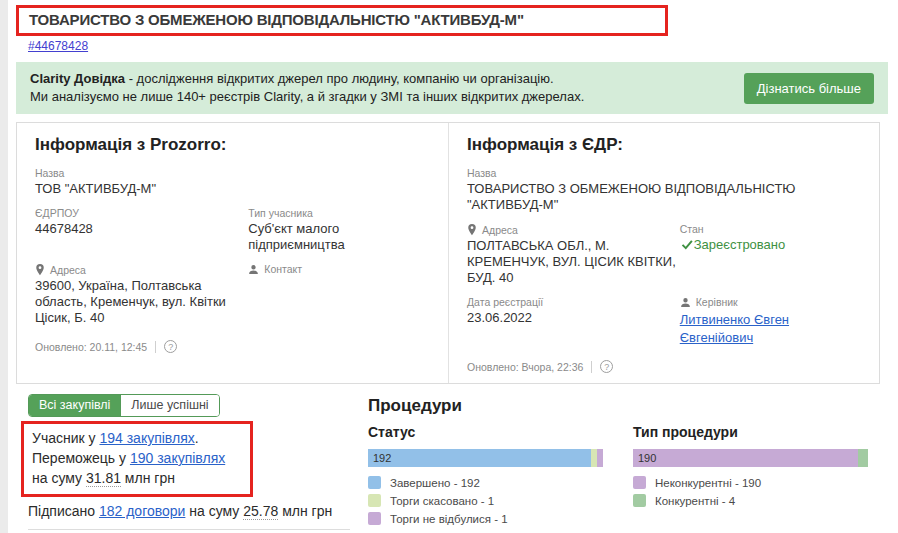 This screenshot has width=898, height=533. What do you see at coordinates (687, 244) in the screenshot?
I see `check-icon` at bounding box center [687, 244].